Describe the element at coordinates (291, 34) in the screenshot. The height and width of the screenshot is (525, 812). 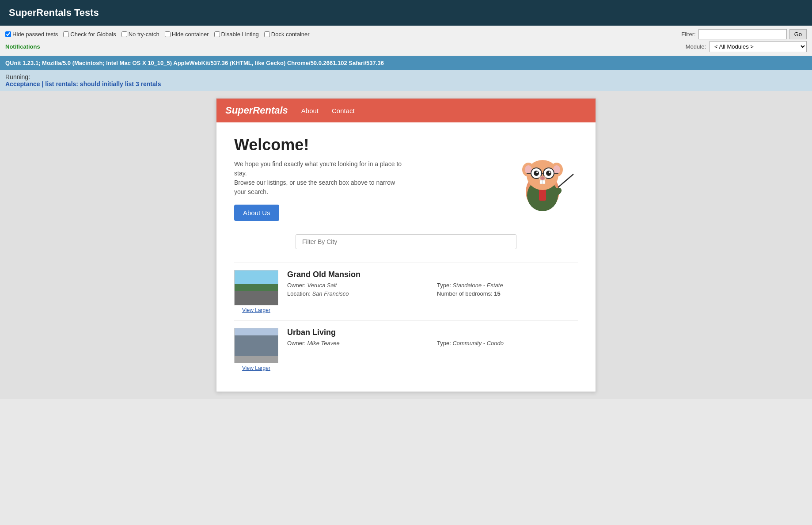
I see `dock-container-text: Dock container` at that location.